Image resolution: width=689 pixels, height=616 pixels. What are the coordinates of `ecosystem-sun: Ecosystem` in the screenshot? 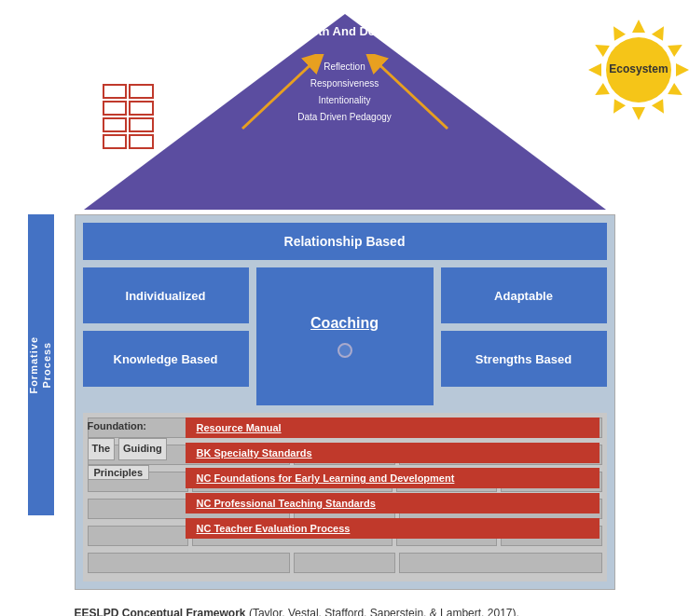 It's located at (634, 79).